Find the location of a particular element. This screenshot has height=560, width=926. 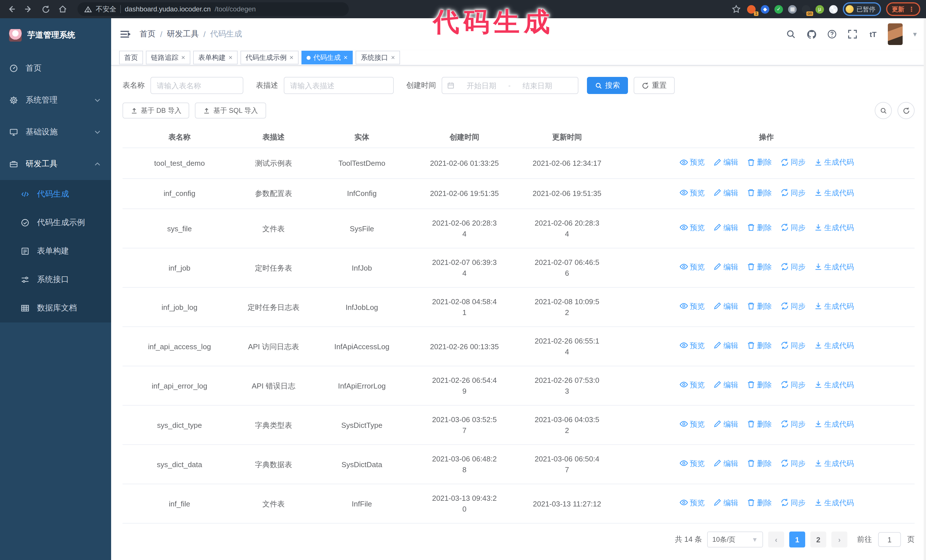

search-submit-button: 搜索 is located at coordinates (607, 86).